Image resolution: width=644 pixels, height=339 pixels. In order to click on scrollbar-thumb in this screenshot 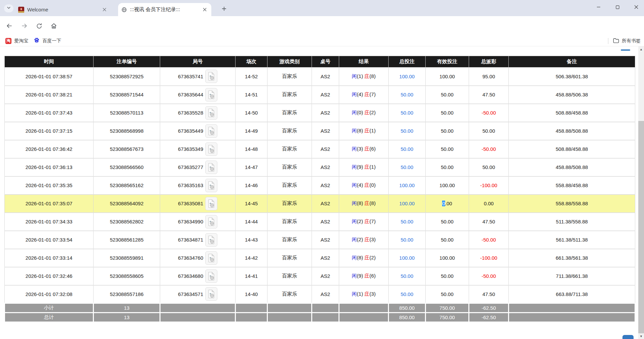, I will do `click(641, 227)`.